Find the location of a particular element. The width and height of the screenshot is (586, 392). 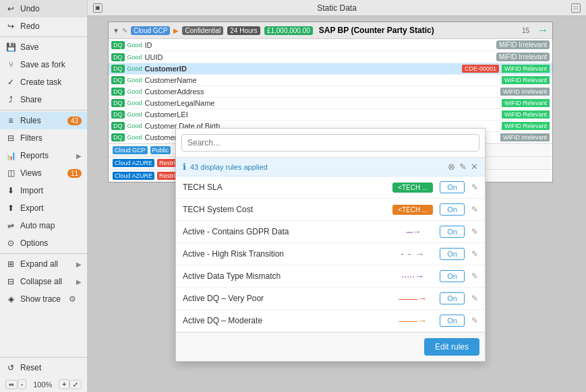

panel-title: SAP BP (Counter Party Static) is located at coordinates (418, 30).